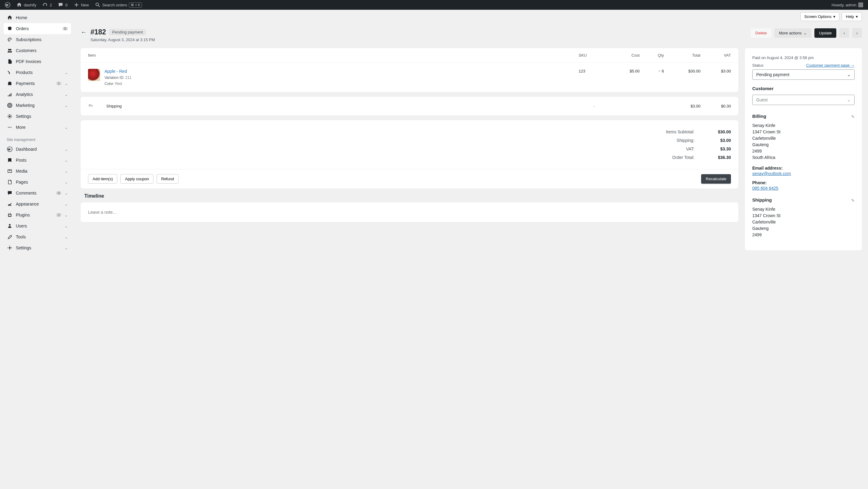  What do you see at coordinates (37, 105) in the screenshot?
I see `sidebar-item-marketing: Marketing⌄` at bounding box center [37, 105].